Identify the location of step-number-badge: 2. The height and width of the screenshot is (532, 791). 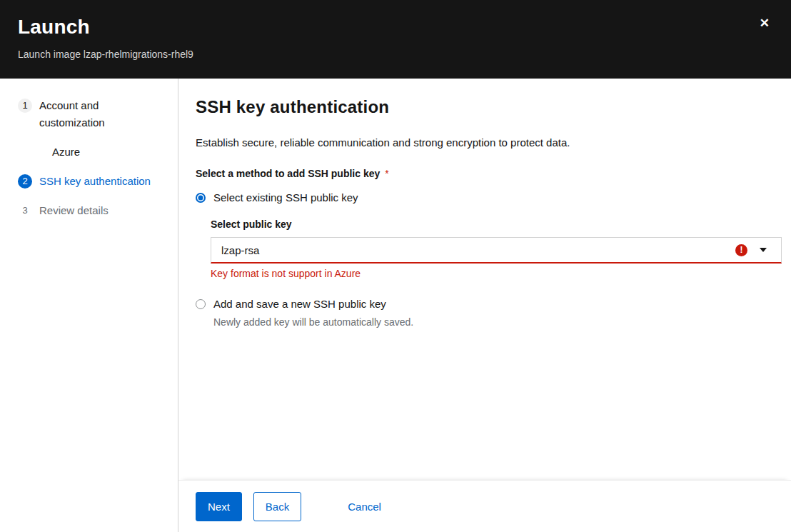
(25, 181).